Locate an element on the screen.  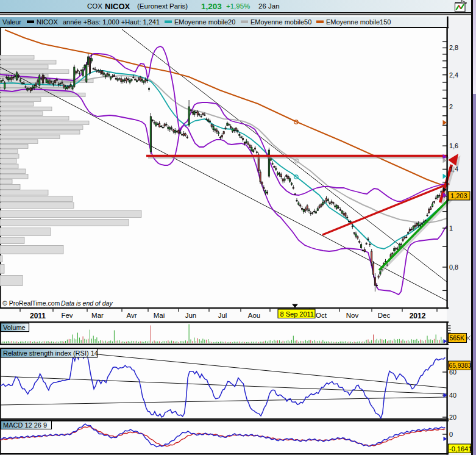
svg-text: 565K is located at coordinates (457, 338).